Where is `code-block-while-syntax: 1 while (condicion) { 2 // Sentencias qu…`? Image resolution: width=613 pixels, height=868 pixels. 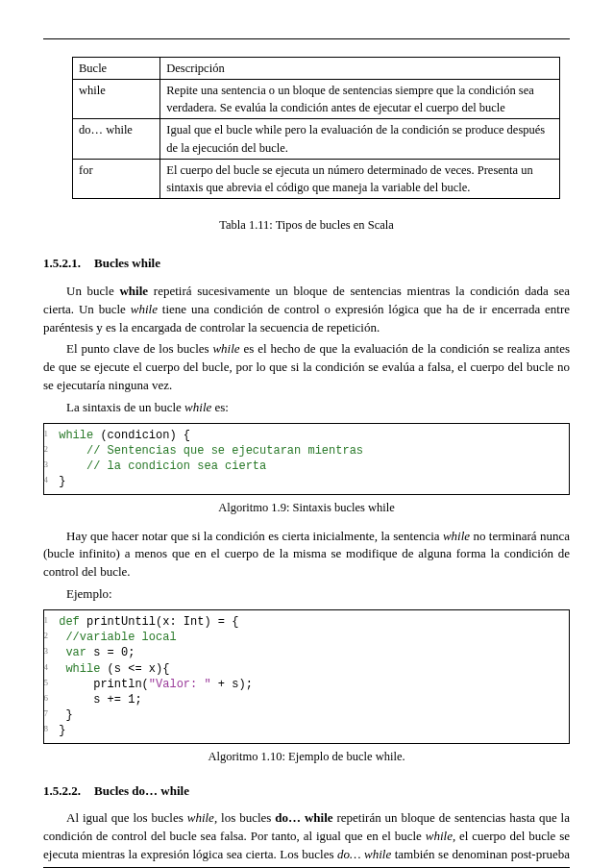
code-block-while-syntax: 1 while (condicion) { 2 // Sentencias qu… is located at coordinates (306, 459).